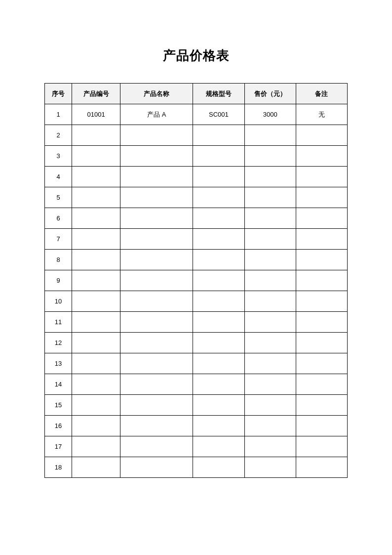 The image size is (392, 555). What do you see at coordinates (196, 447) in the screenshot?
I see `table-row: 17` at bounding box center [196, 447].